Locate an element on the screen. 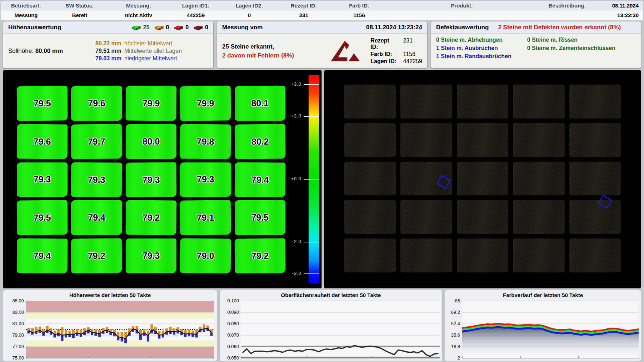 The image size is (644, 362). farb-id-label: Farb ID: is located at coordinates (384, 54).